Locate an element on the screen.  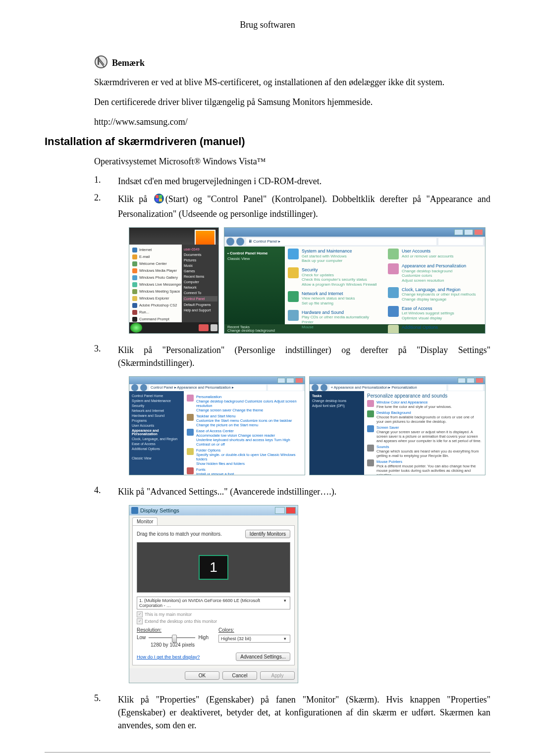
monitor-icon: 1 is located at coordinates (214, 567).